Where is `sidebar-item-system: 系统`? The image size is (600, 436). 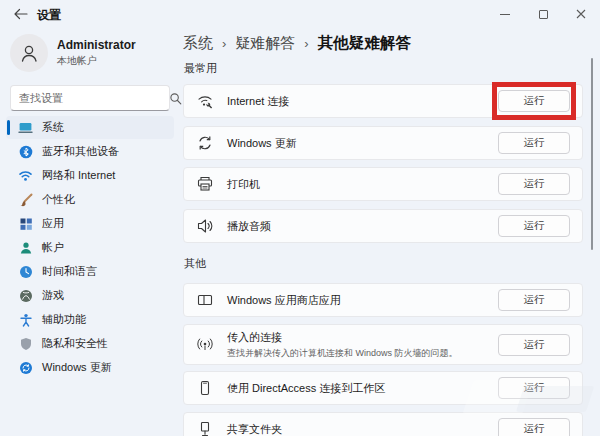 sidebar-item-system: 系统 is located at coordinates (90, 128).